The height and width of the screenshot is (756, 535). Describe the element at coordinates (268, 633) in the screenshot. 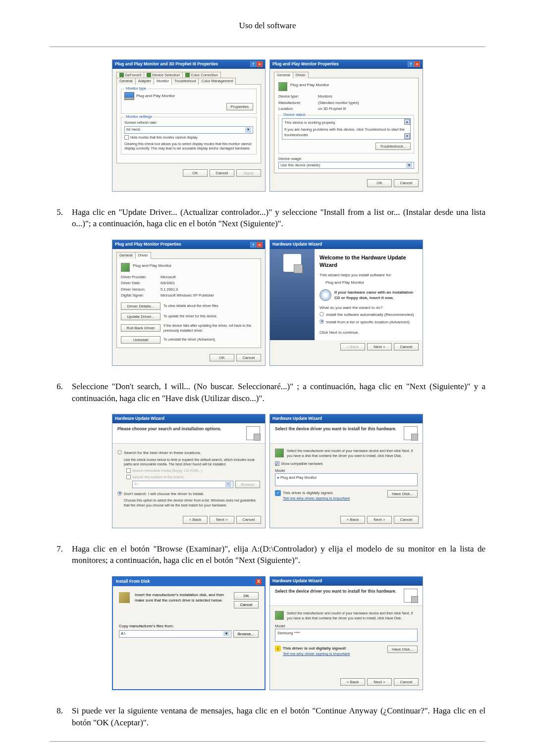

I see `screenshot-row-4: Install From Disk X Insert the manufactu…` at that location.